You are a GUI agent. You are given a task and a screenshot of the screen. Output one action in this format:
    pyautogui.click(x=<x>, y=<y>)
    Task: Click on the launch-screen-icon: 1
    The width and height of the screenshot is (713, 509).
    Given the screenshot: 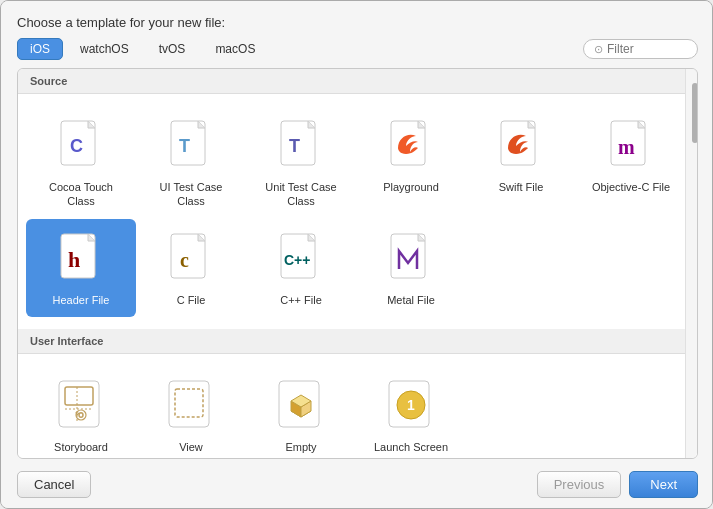 What is the action you would take?
    pyautogui.click(x=411, y=405)
    